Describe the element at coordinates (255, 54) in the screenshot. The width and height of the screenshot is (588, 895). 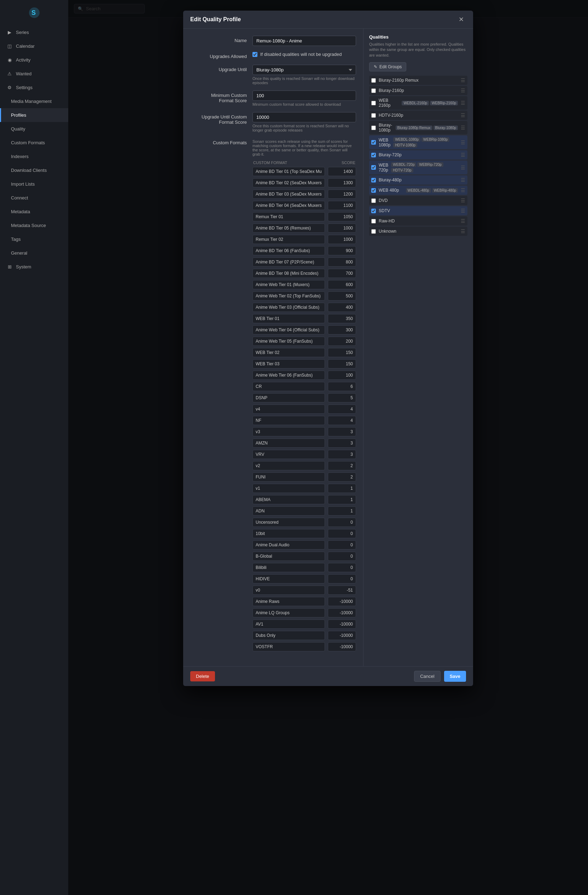
I see `upgrades-allowed-checkbox` at that location.